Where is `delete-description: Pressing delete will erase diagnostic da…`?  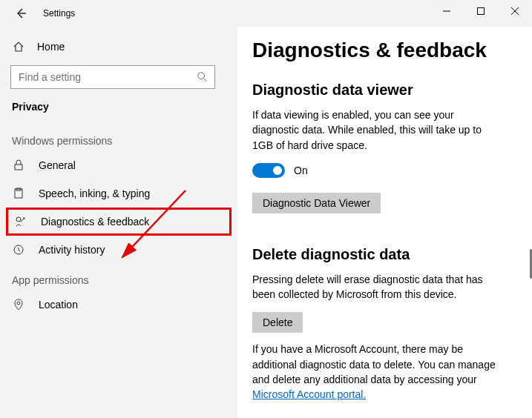
delete-description: Pressing delete will erase diagnostic da… is located at coordinates (375, 288).